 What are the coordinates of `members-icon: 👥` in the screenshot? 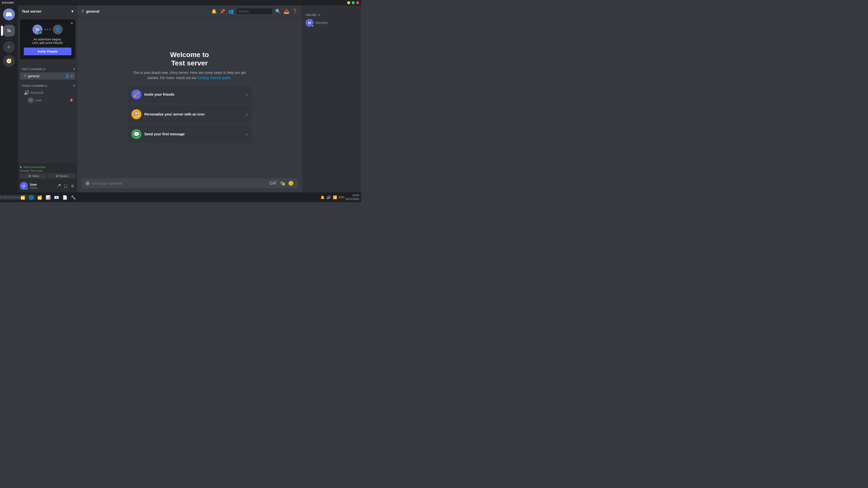 It's located at (231, 11).